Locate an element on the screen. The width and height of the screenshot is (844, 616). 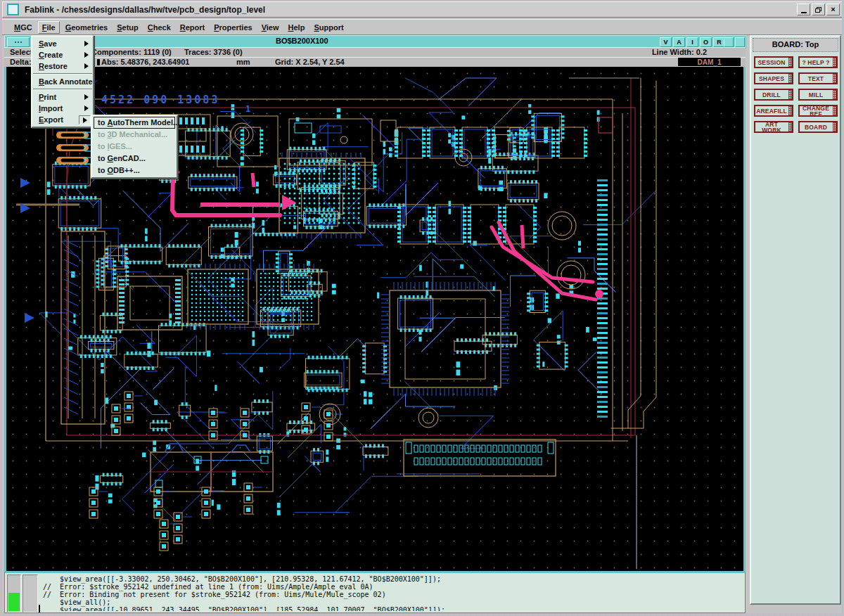
svg-text: 1 is located at coordinates (248, 109).